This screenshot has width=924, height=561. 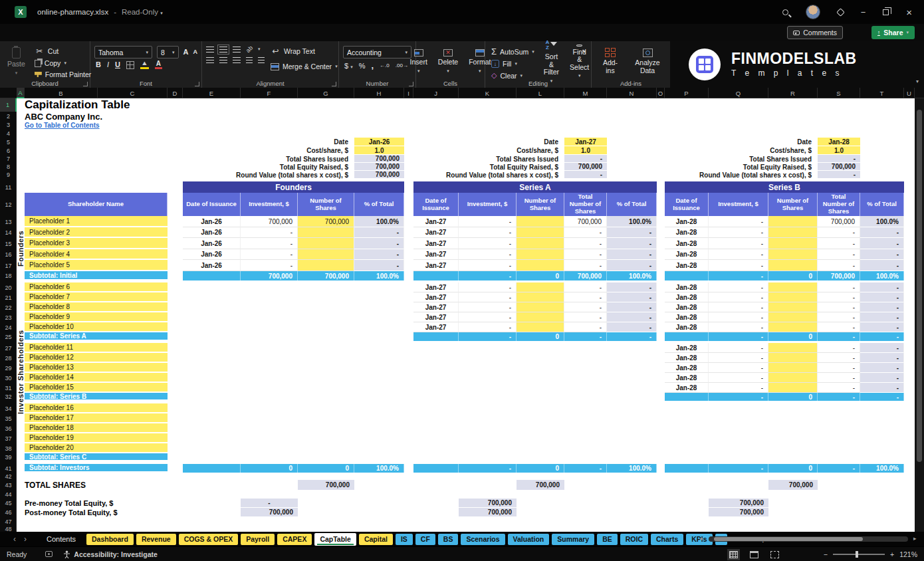 I want to click on series-b-info-value: -, so click(x=839, y=175).